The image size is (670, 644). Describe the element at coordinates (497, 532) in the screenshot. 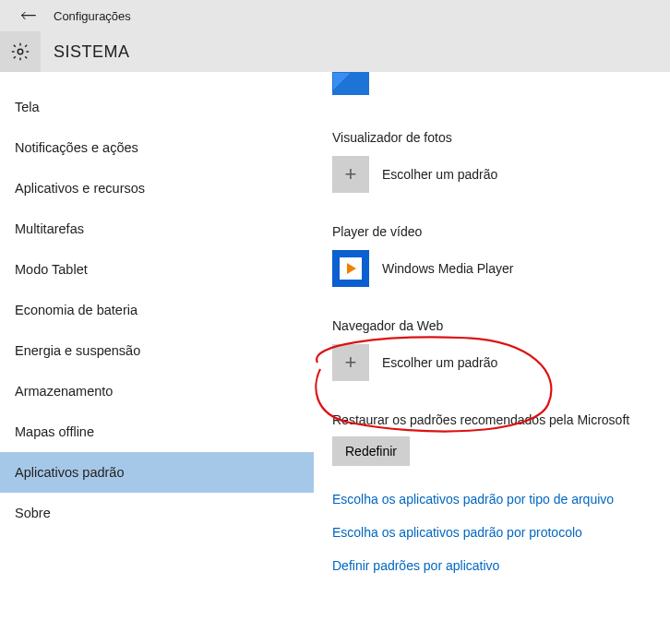

I see `links-section: Escolha os aplicativos padrão por tipo d…` at that location.